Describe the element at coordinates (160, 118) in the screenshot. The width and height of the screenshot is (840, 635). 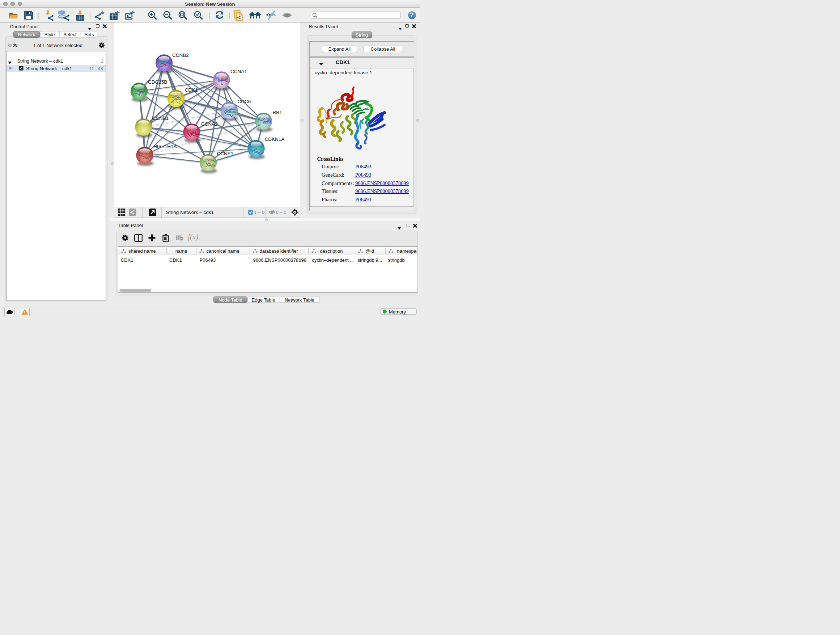
I see `svg-text: CCNB1` at that location.